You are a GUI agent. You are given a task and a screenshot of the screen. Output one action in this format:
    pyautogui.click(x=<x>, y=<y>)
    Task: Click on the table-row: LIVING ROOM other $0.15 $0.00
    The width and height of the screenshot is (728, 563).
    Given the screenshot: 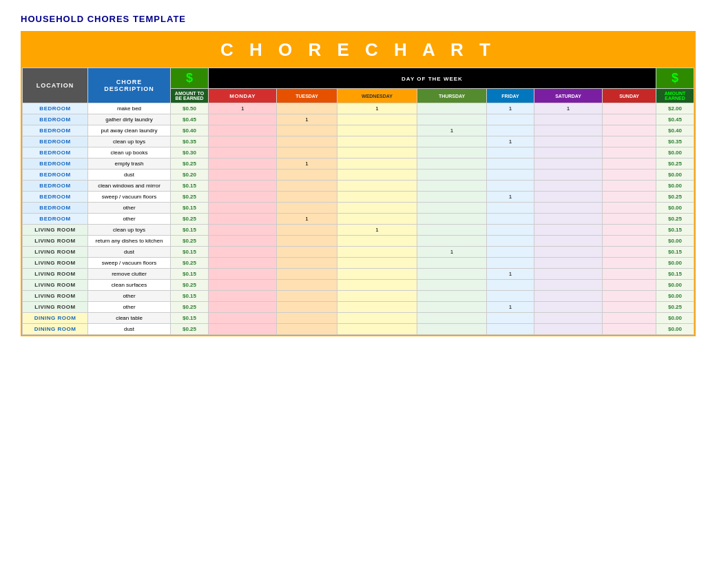 What is the action you would take?
    pyautogui.click(x=358, y=296)
    